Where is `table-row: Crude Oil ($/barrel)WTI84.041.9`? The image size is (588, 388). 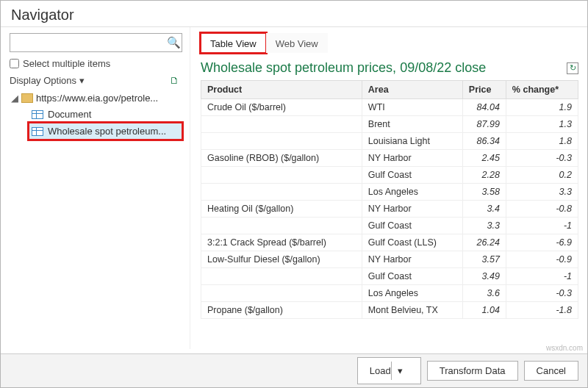
table-row: Crude Oil ($/barrel)WTI84.041.9 is located at coordinates (390, 107).